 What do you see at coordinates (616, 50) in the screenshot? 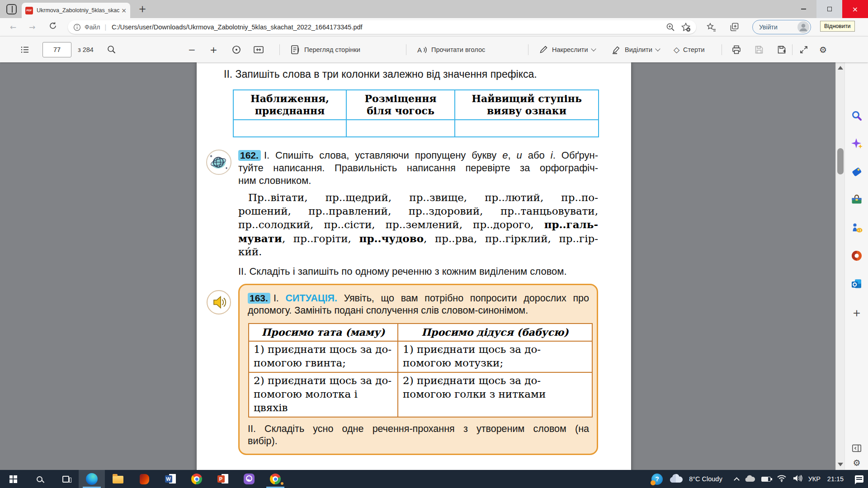
I see `highlight-icon` at bounding box center [616, 50].